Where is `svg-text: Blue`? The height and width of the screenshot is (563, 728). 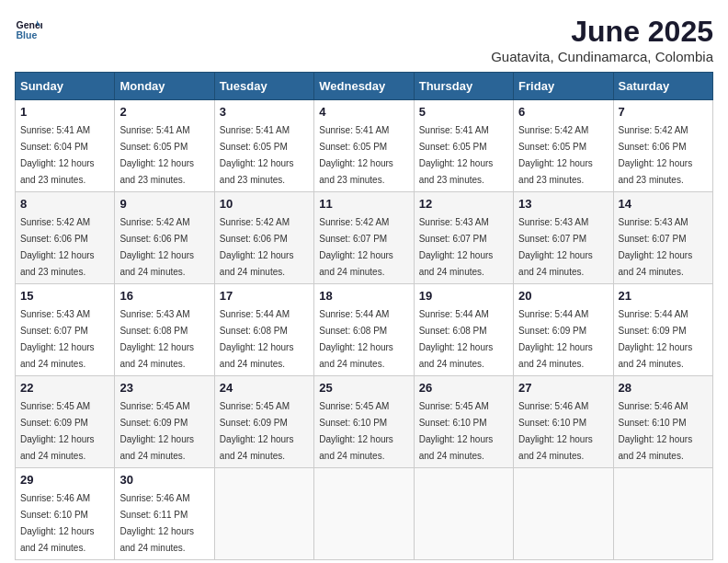 svg-text: Blue is located at coordinates (28, 35).